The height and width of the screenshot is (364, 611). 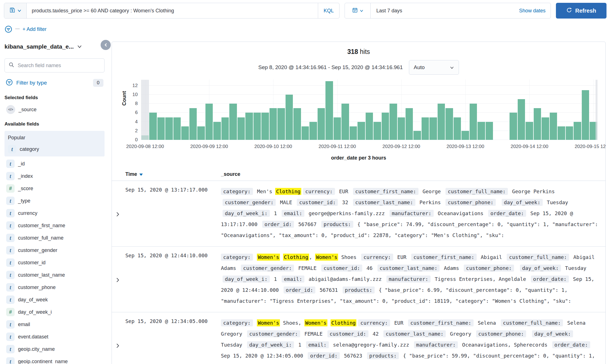 What do you see at coordinates (324, 356) in the screenshot?
I see `field-chip: order_id:` at bounding box center [324, 356].